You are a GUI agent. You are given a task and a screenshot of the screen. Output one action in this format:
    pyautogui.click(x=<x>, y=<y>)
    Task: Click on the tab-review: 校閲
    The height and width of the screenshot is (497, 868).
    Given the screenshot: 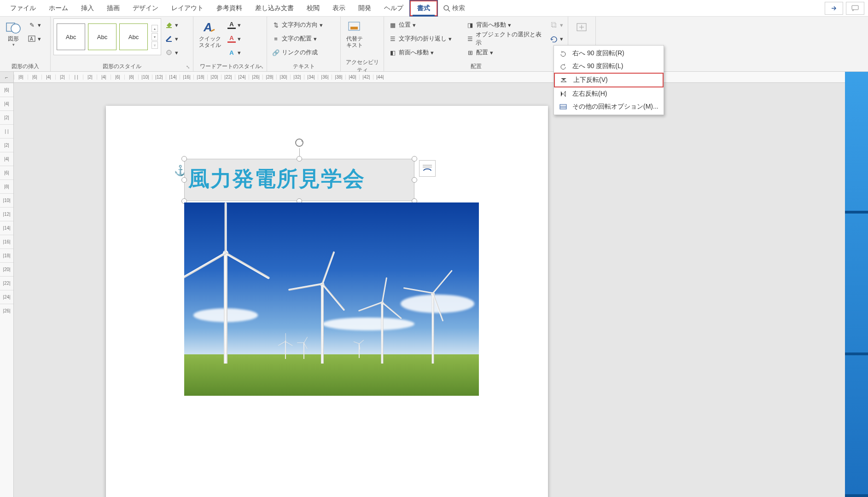 What is the action you would take?
    pyautogui.click(x=313, y=8)
    